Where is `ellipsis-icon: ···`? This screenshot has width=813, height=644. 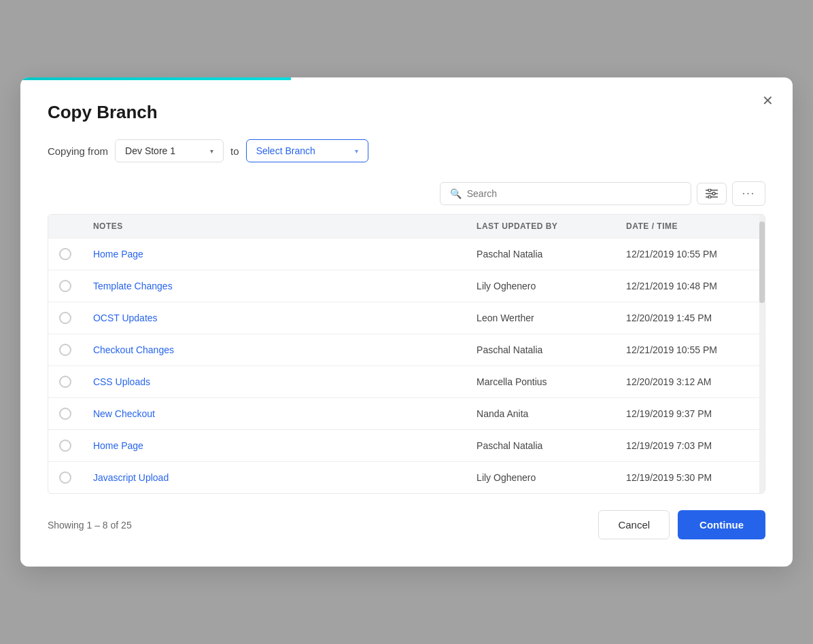
ellipsis-icon: ··· is located at coordinates (749, 194).